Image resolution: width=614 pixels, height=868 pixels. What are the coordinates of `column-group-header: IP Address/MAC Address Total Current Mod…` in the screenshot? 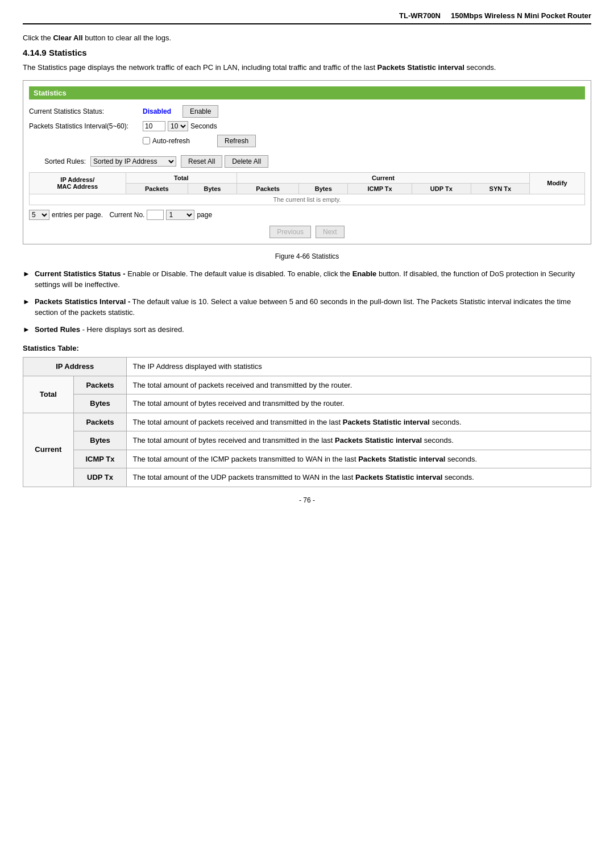 It's located at (307, 177).